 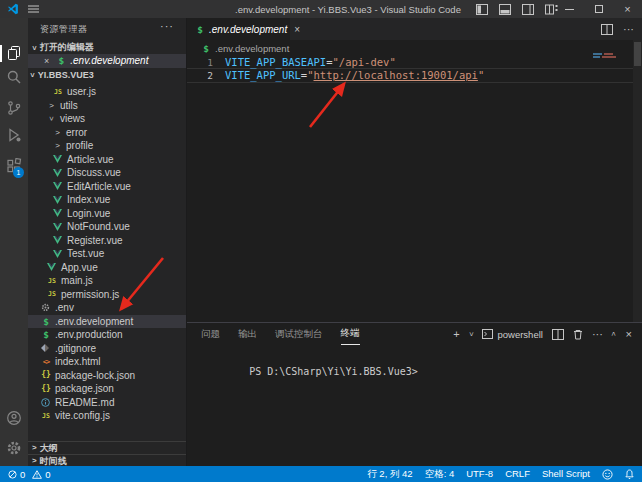 What do you see at coordinates (14, 135) in the screenshot?
I see `run-debug-icon` at bounding box center [14, 135].